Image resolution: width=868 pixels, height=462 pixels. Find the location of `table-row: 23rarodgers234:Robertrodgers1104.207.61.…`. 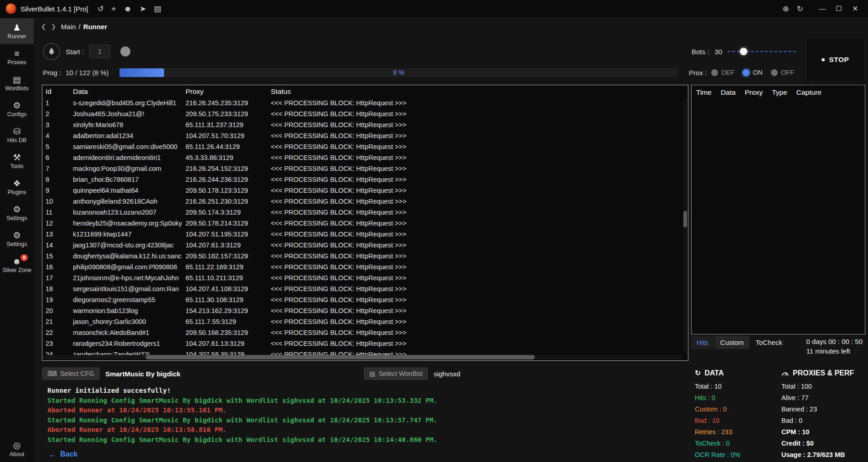

table-row: 23rarodgers234:Robertrodgers1104.207.61.… is located at coordinates (365, 344).